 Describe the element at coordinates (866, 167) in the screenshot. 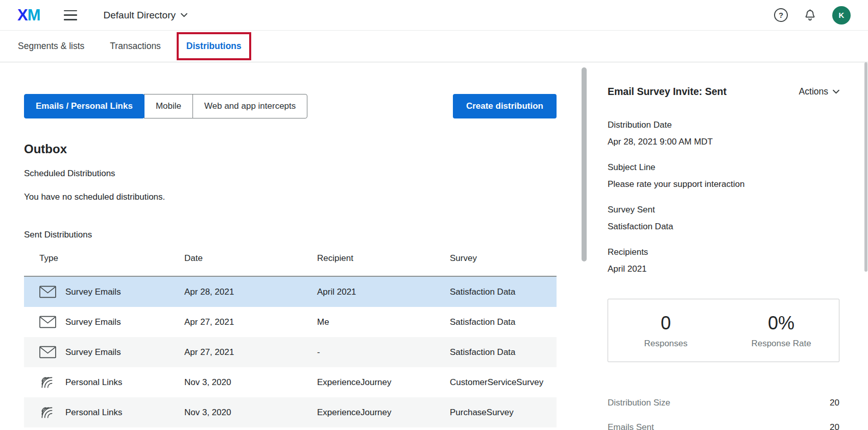

I see `page-scrollbar-thumb` at that location.